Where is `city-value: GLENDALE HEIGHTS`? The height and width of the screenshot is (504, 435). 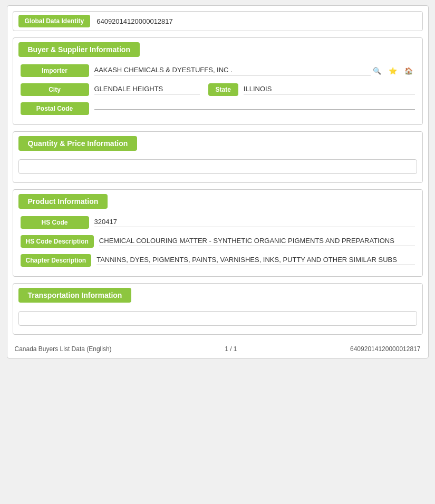
city-value: GLENDALE HEIGHTS is located at coordinates (147, 90).